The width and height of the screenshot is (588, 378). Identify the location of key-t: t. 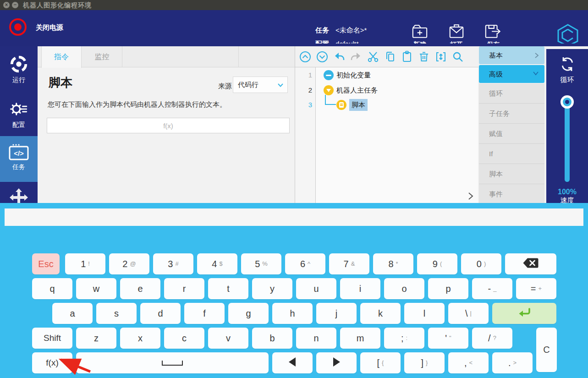
(228, 289).